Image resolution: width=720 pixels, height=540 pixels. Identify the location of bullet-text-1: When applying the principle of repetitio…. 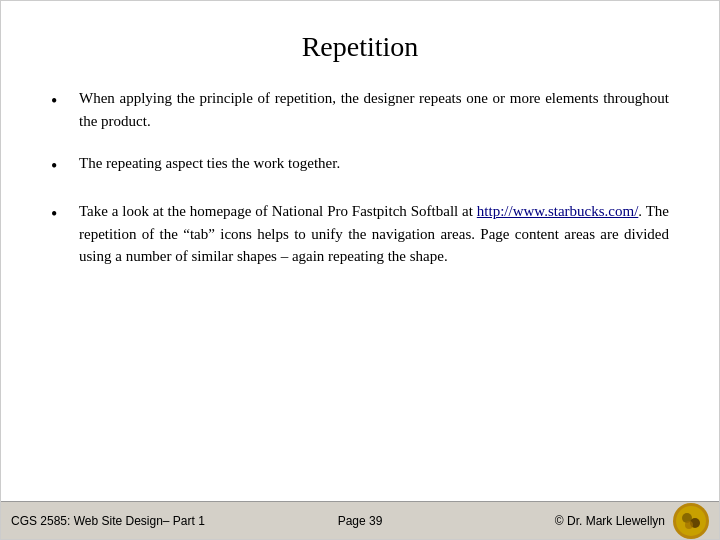
(374, 110).